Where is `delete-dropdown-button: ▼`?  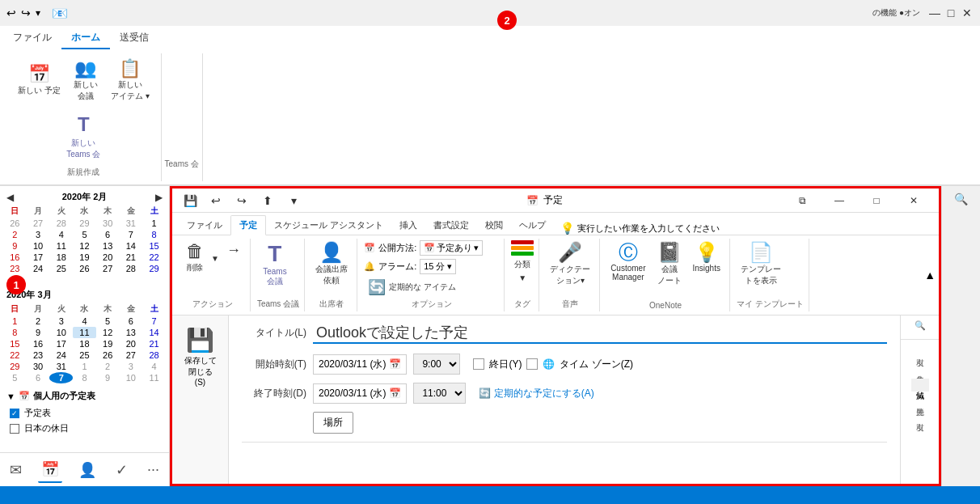
delete-dropdown-button: ▼ is located at coordinates (215, 259).